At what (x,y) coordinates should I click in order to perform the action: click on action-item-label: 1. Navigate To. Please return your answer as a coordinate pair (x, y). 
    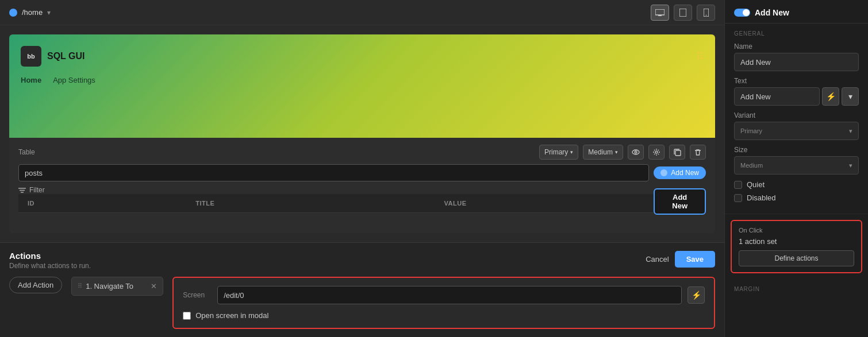
    Looking at the image, I should click on (109, 286).